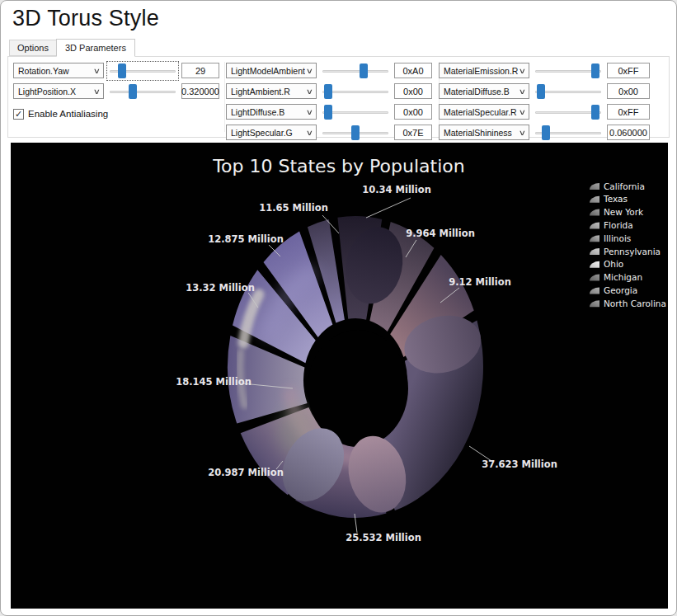 The image size is (677, 616). What do you see at coordinates (271, 71) in the screenshot?
I see `param-select-lightmodelambient-r: LightModelAmbient.R ∨` at bounding box center [271, 71].